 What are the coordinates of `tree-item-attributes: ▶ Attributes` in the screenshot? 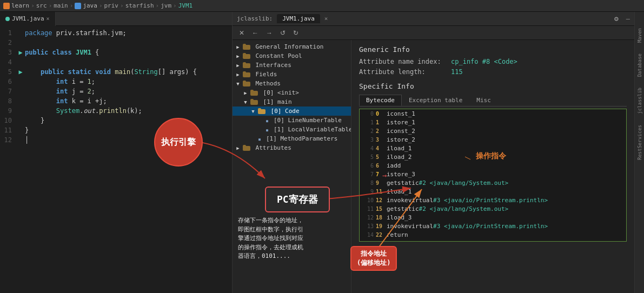 It's located at (292, 148).